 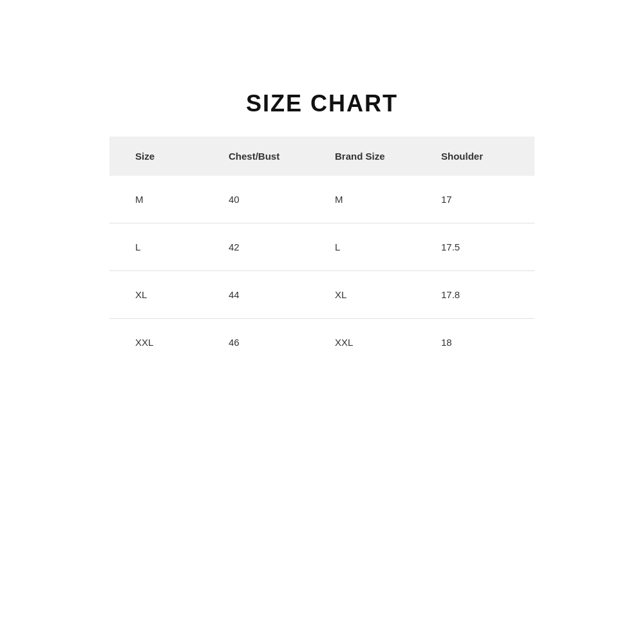 What do you see at coordinates (162, 247) in the screenshot?
I see `cell-size-l: L` at bounding box center [162, 247].